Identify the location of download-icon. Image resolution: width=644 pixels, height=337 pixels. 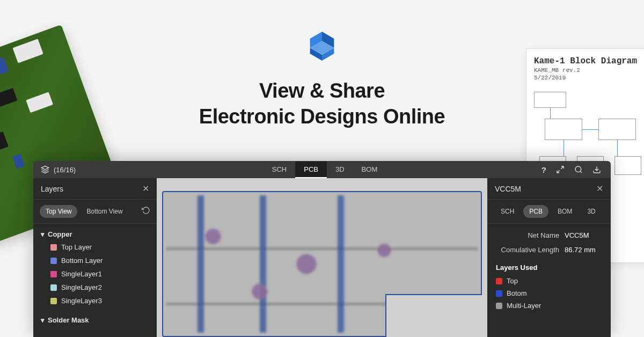
(597, 170).